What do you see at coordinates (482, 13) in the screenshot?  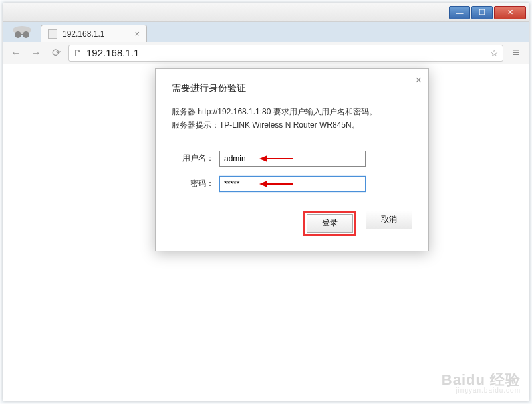 I see `window-maximize-button: ☐` at bounding box center [482, 13].